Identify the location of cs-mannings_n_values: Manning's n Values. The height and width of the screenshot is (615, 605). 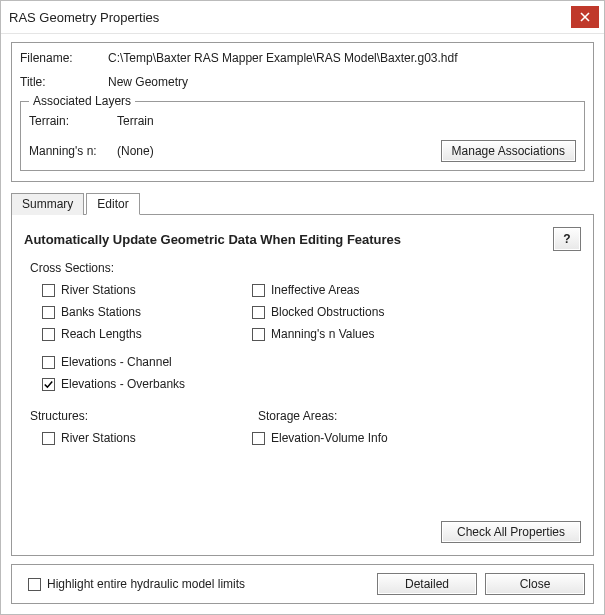
(416, 334).